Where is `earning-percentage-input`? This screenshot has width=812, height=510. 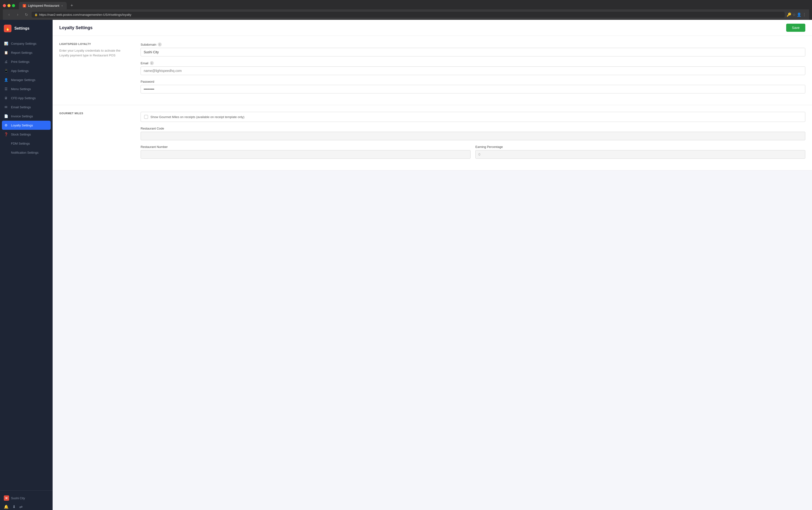 earning-percentage-input is located at coordinates (640, 154).